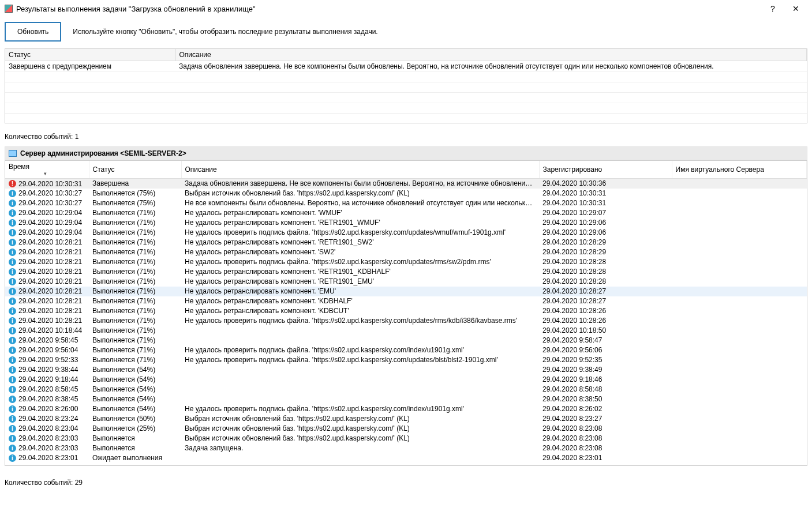 This screenshot has width=812, height=523. Describe the element at coordinates (47, 419) in the screenshot. I see `cell-time: i29.04.2020 8:23:24` at that location.